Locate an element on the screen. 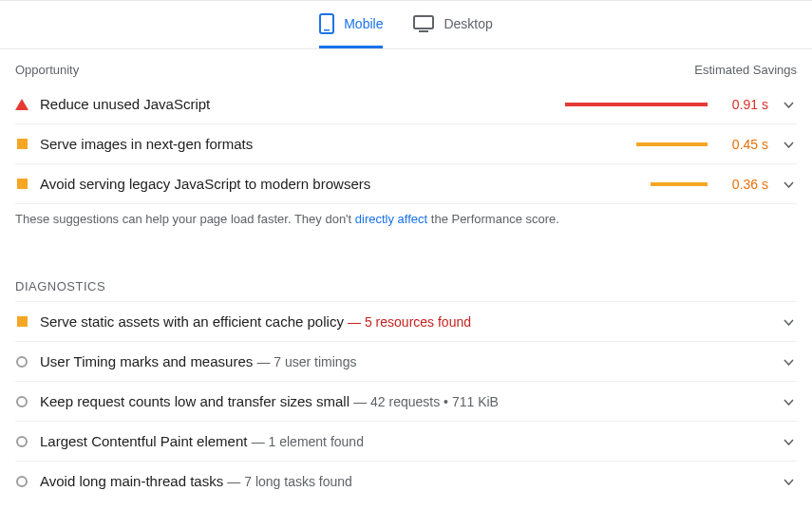 Image resolution: width=812 pixels, height=529 pixels. opportunity-column-header: Opportunity is located at coordinates (47, 70).